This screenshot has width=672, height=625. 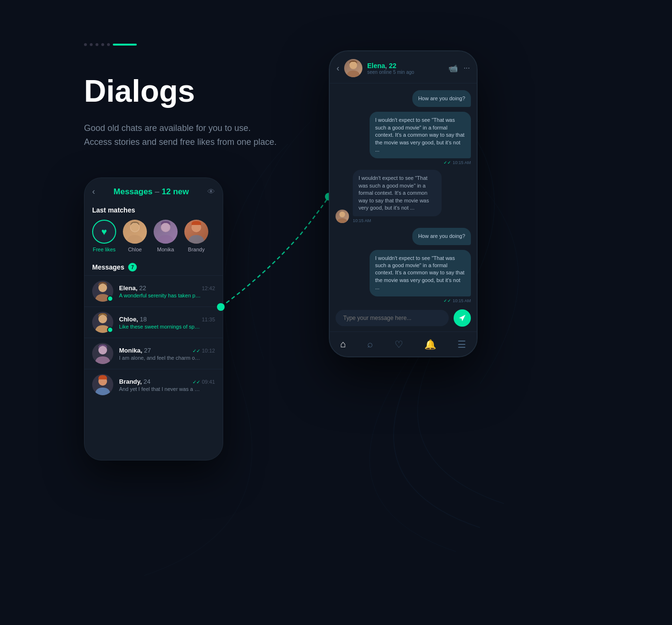 What do you see at coordinates (180, 91) in the screenshot?
I see `page-title: Dialogs` at bounding box center [180, 91].